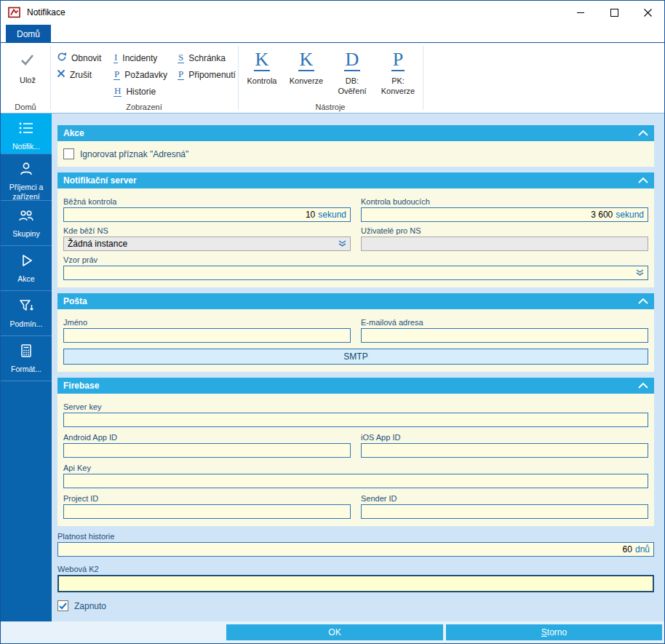 Image resolution: width=665 pixels, height=644 pixels. Describe the element at coordinates (47, 12) in the screenshot. I see `window-title: Notifikace` at that location.